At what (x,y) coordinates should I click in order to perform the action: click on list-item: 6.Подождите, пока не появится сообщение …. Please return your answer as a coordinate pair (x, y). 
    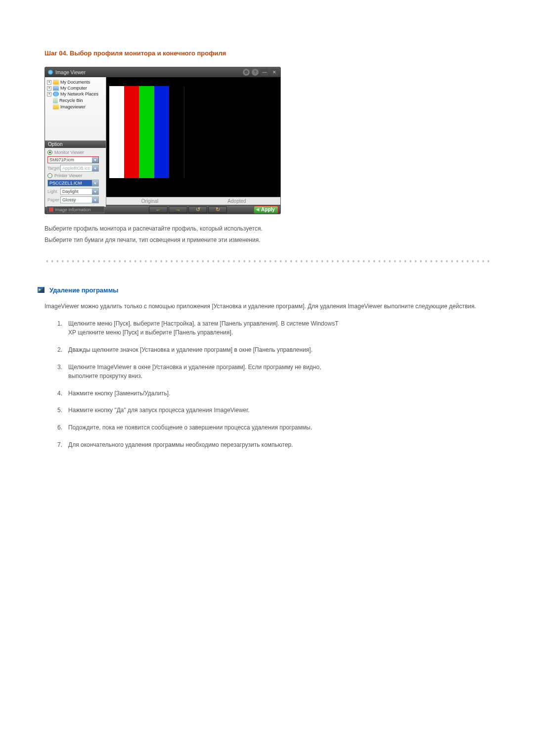
    Looking at the image, I should click on (272, 427).